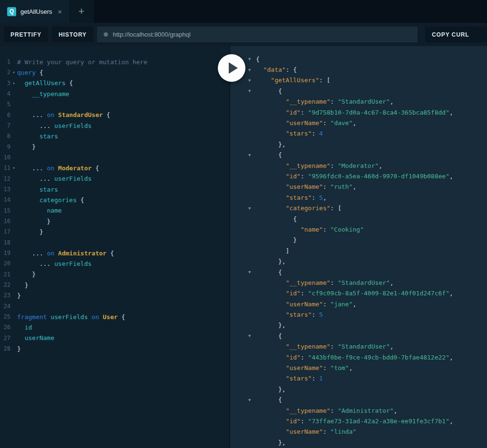  What do you see at coordinates (336, 208) in the screenshot?
I see `token-pn: : [` at bounding box center [336, 208].